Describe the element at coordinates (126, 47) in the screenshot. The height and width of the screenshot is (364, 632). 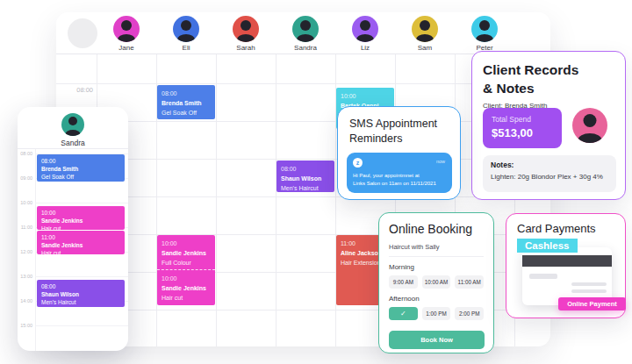
I see `staff-name: Jane` at that location.